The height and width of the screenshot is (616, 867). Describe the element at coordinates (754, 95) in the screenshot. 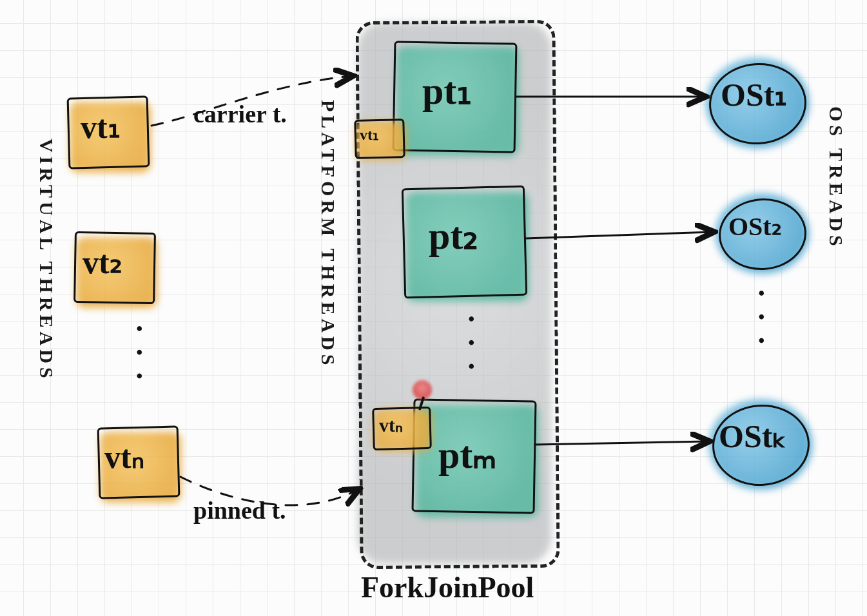

I see `ost1-label: OSt₁` at that location.